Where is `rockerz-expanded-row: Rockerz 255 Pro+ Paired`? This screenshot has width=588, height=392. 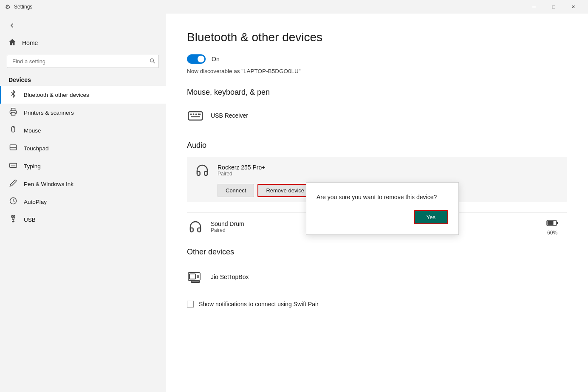 rockerz-expanded-row: Rockerz 255 Pro+ Paired is located at coordinates (377, 170).